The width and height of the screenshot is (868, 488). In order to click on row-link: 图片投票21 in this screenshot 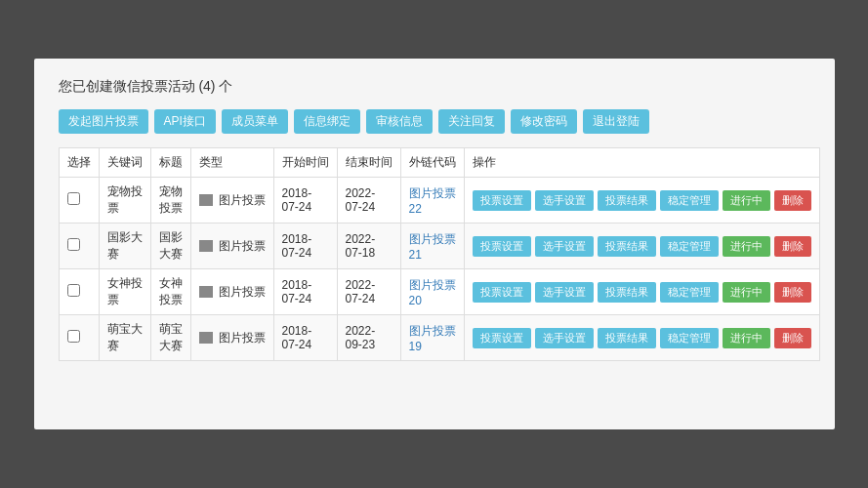, I will do `click(432, 246)`.